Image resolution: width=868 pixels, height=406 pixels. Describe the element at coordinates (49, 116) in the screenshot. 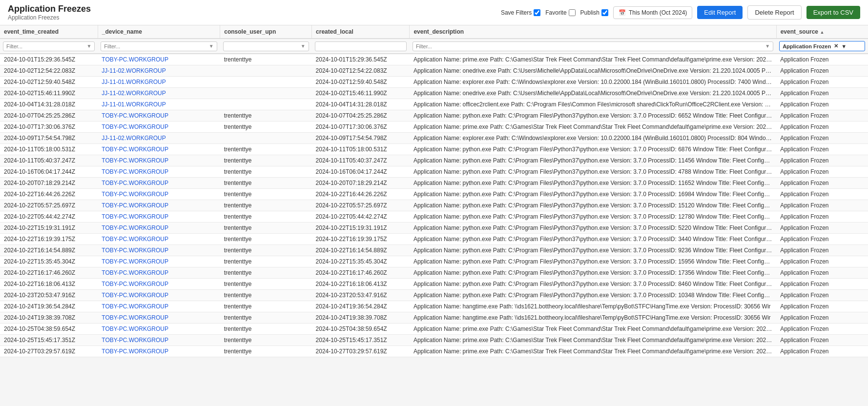

I see `cell-time: 2024-10-07T04:25:25.286Z` at that location.